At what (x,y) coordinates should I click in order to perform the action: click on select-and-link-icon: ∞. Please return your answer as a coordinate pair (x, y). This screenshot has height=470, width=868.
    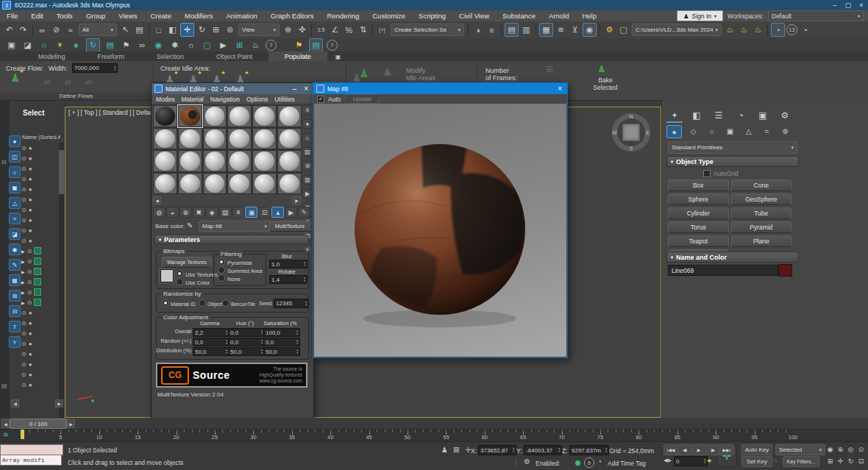
    Looking at the image, I should click on (43, 29).